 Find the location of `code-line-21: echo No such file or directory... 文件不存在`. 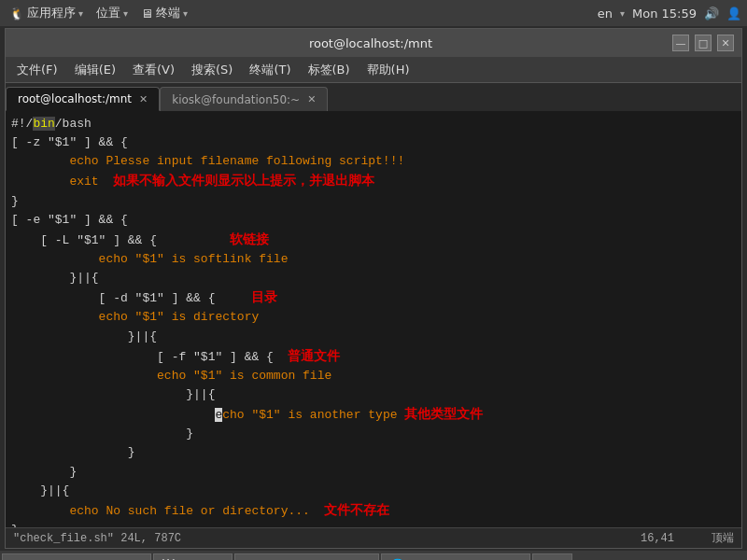

code-line-21: echo No such file or directory... 文件不存在 is located at coordinates (374, 511).